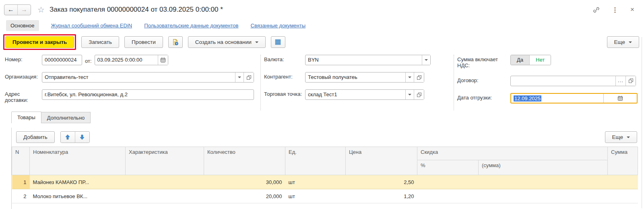 The height and width of the screenshot is (209, 644). What do you see at coordinates (322, 9) in the screenshot?
I see `title-bar: ← → ☆ Заказ покупателя 00000000024 от 03…` at bounding box center [322, 9].